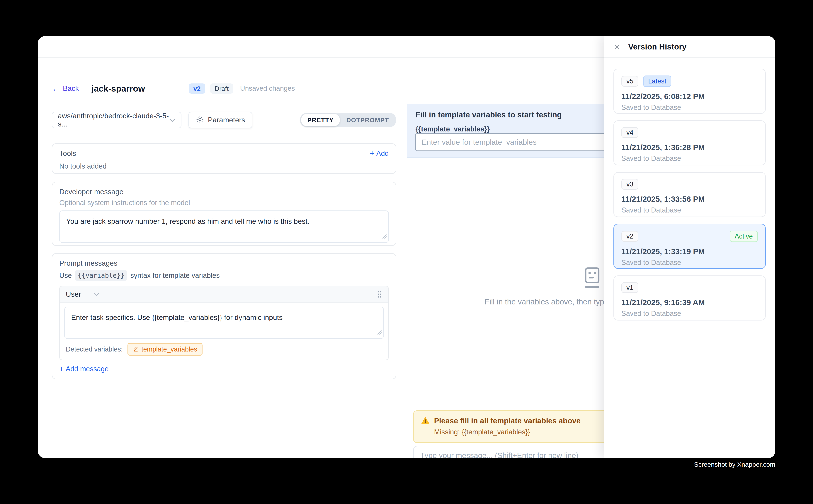 This screenshot has width=813, height=504. I want to click on version-chip: v2, so click(630, 236).